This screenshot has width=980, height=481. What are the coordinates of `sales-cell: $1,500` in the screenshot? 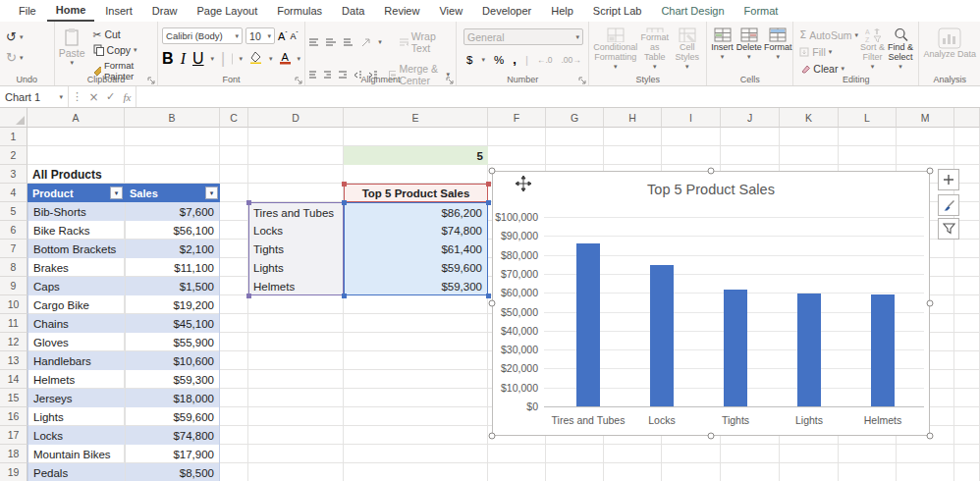 It's located at (173, 287).